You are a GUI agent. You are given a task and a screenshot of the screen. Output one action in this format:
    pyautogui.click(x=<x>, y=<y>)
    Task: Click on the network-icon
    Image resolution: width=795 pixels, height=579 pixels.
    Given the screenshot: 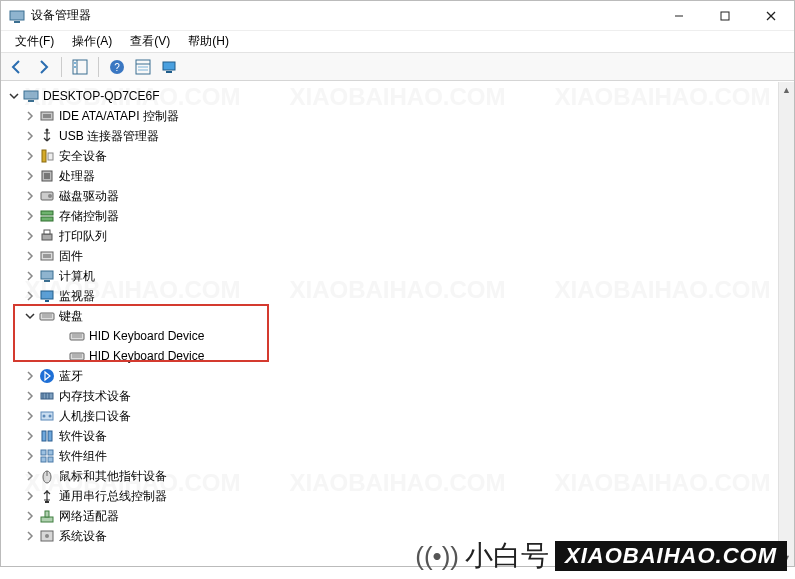 What is the action you would take?
    pyautogui.click(x=47, y=516)
    